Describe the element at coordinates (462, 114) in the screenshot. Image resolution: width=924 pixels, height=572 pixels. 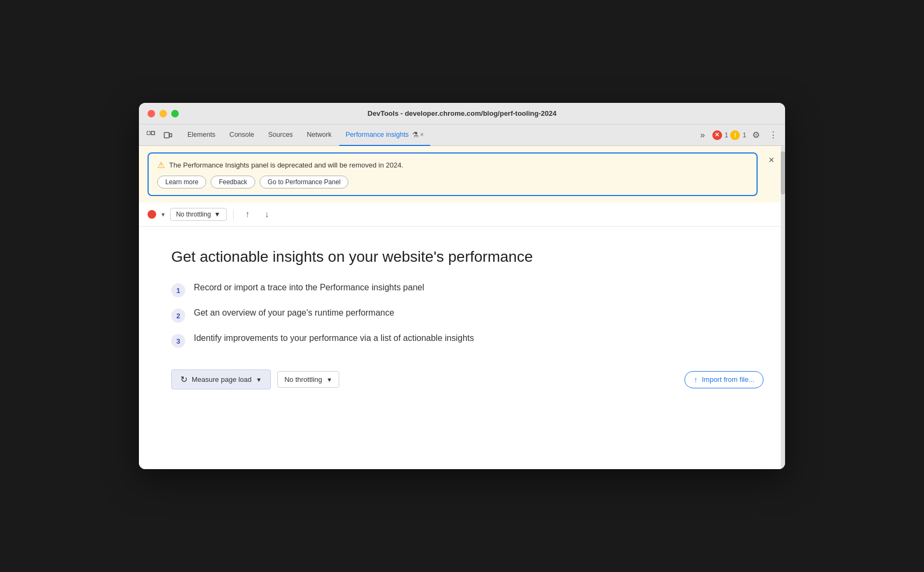
I see `titlebar: DevTools - developer.chrome.com/blog/per…` at that location.